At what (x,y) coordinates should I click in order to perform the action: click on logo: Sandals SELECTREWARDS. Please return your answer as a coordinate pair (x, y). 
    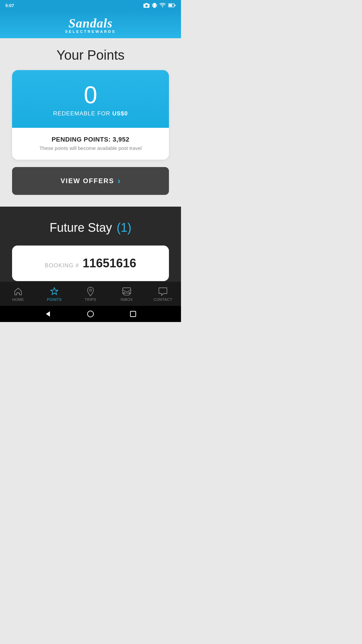
    Looking at the image, I should click on (90, 25).